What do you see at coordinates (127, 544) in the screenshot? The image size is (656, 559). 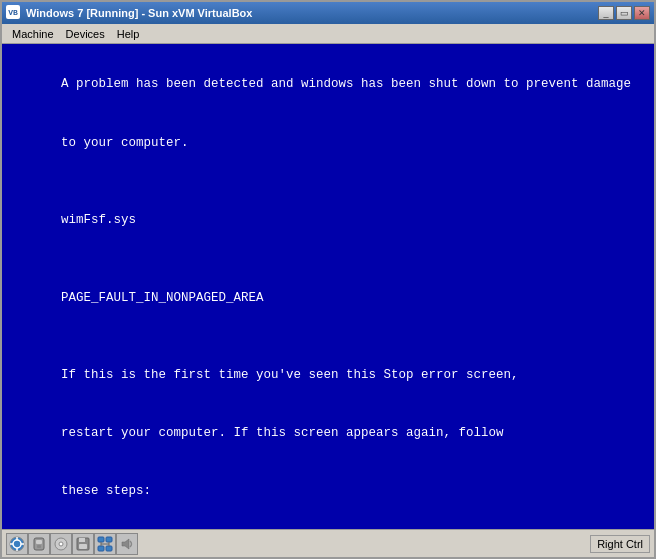 I see `status-icon-sound` at bounding box center [127, 544].